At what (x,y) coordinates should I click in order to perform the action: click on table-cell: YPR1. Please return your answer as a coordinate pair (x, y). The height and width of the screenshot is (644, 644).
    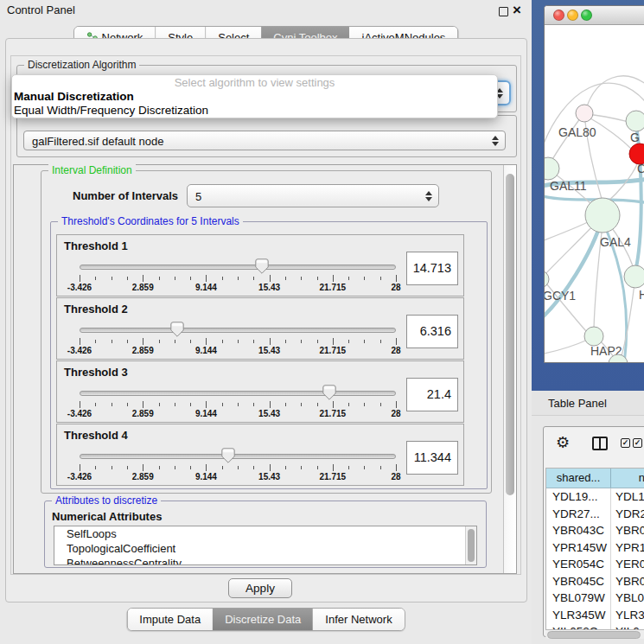
    Looking at the image, I should click on (628, 548).